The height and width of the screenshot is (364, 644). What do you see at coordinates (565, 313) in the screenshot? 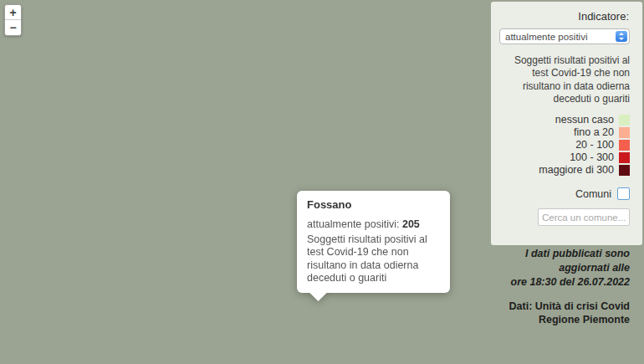
I see `data-source: Dati: Unità di crisi Covid Regione Piemo…` at bounding box center [565, 313].